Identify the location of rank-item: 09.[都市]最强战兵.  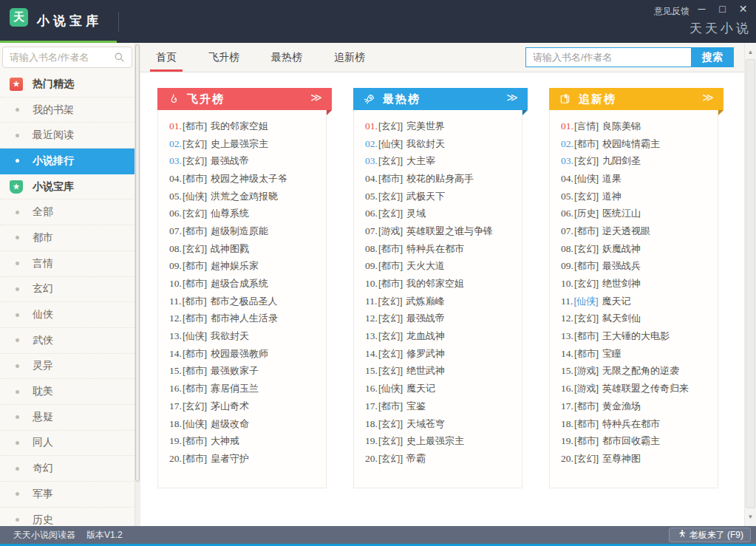
(634, 267).